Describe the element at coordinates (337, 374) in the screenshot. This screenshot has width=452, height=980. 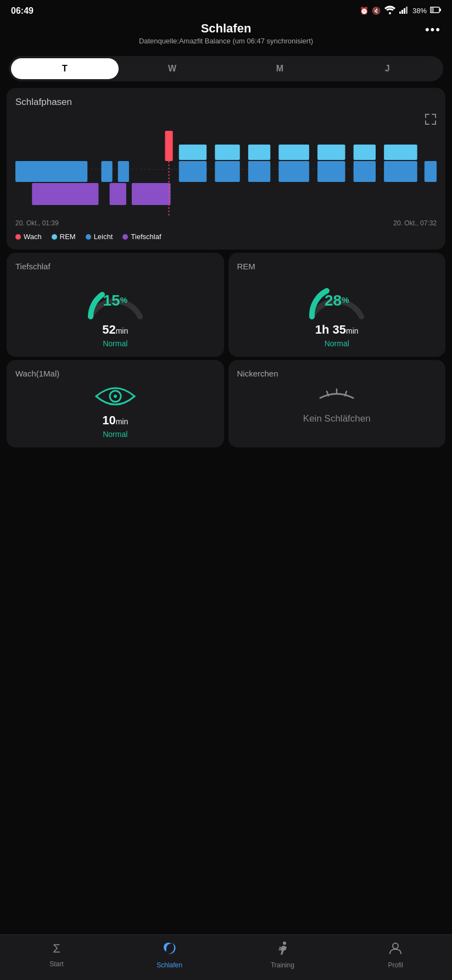
I see `nickerchen-title: Nickerchen` at that location.